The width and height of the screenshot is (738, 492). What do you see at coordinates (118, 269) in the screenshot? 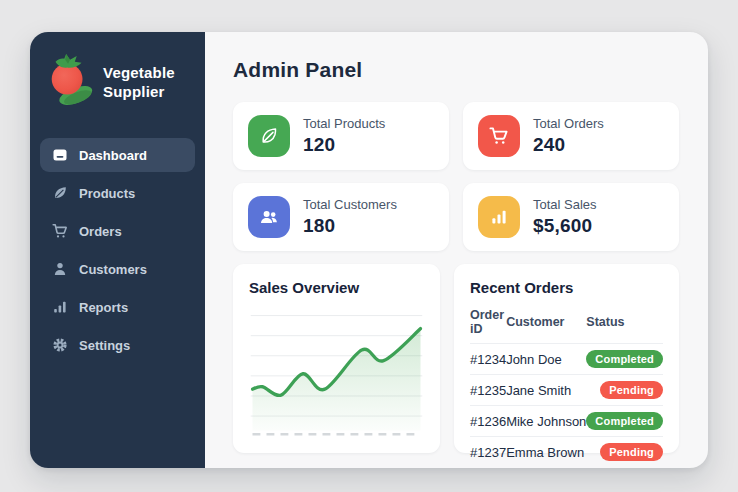
I see `sidebar-item-customers: Customers` at bounding box center [118, 269].